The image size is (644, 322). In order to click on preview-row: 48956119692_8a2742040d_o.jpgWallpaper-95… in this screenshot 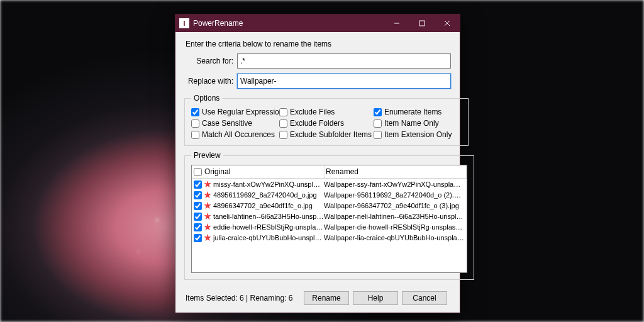, I will do `click(330, 195)`.